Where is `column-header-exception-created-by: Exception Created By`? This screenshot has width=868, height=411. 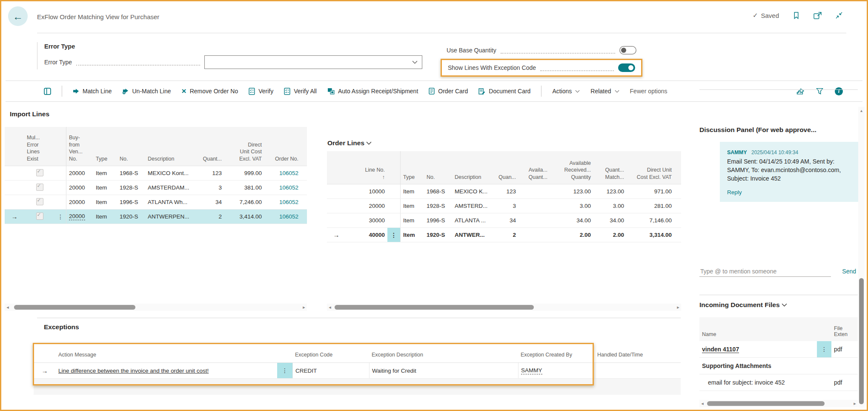
column-header-exception-created-by: Exception Created By is located at coordinates (556, 357).